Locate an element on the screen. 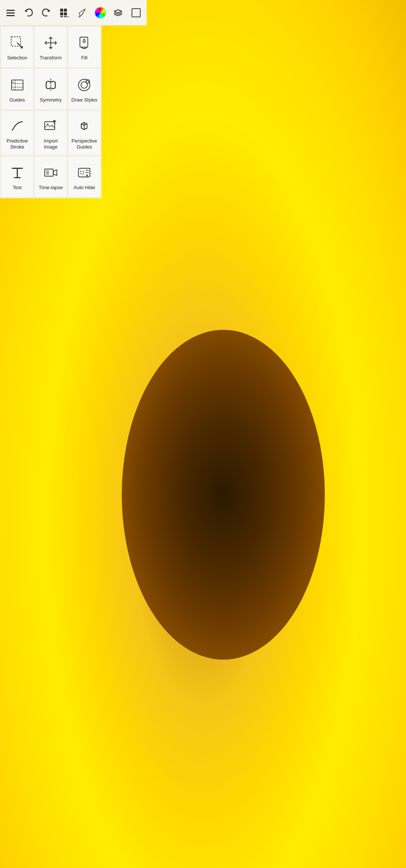 The width and height of the screenshot is (406, 868). auto-hide-label: Auto Hide is located at coordinates (84, 188).